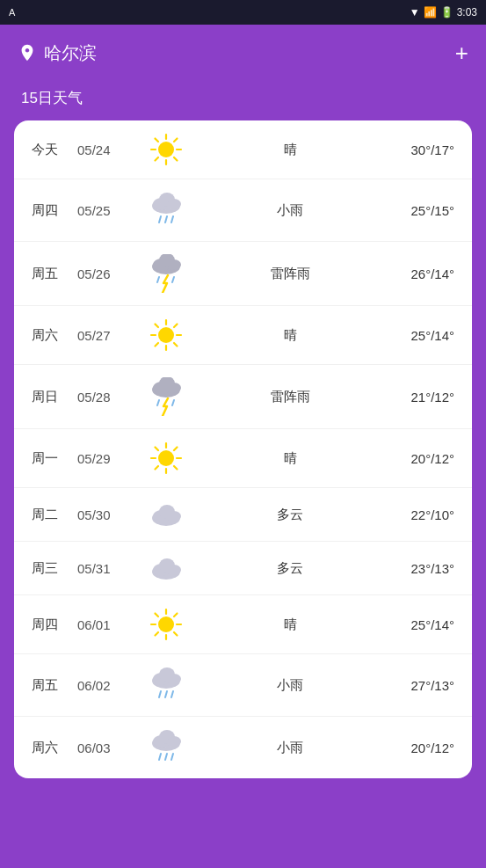 The image size is (486, 868). What do you see at coordinates (54, 459) in the screenshot?
I see `day-label: 周一` at bounding box center [54, 459].